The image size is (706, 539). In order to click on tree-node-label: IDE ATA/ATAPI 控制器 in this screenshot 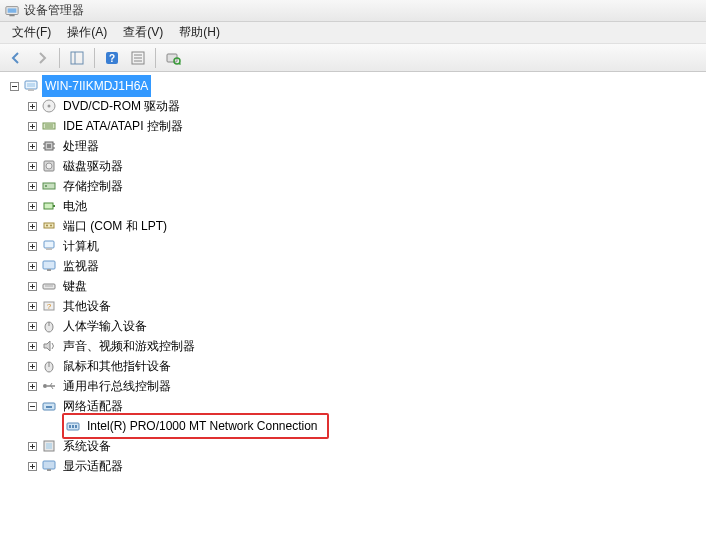, I will do `click(123, 126)`.